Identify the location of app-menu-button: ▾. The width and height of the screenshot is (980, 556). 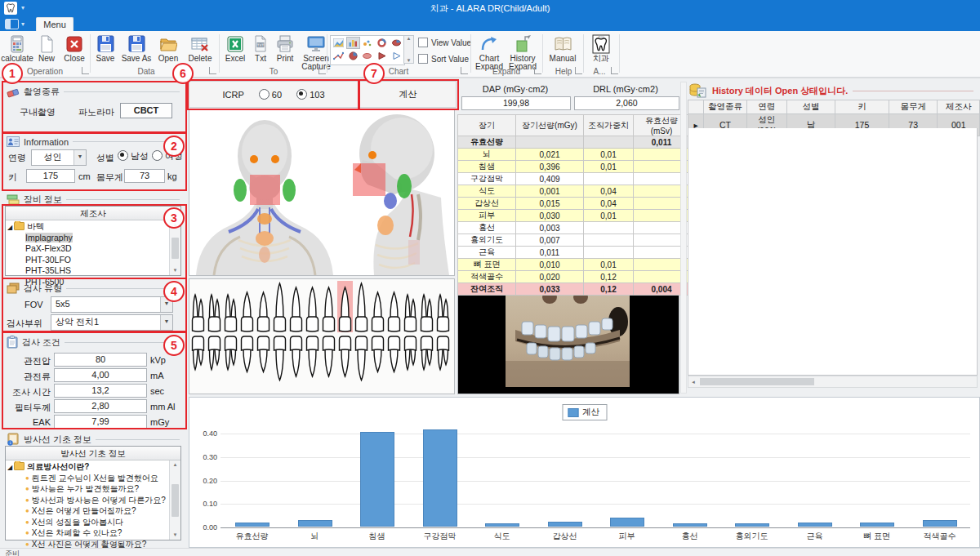
(19, 24).